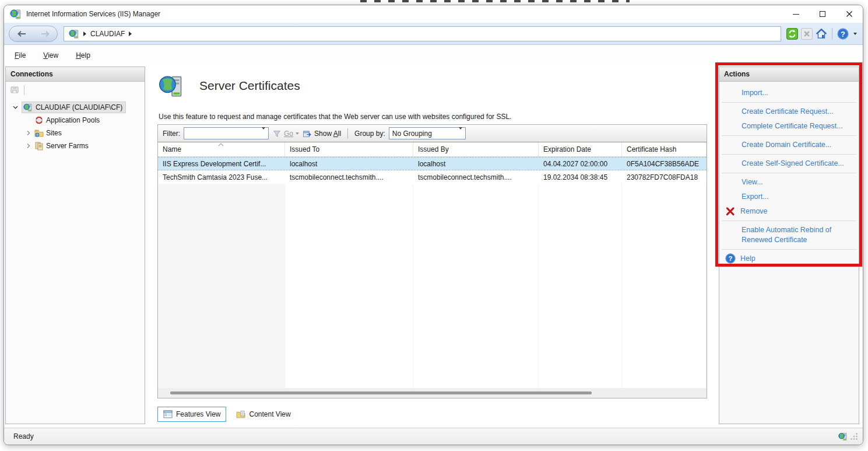 This screenshot has height=451, width=868. What do you see at coordinates (249, 86) in the screenshot?
I see `page-title: Server Certificates` at bounding box center [249, 86].